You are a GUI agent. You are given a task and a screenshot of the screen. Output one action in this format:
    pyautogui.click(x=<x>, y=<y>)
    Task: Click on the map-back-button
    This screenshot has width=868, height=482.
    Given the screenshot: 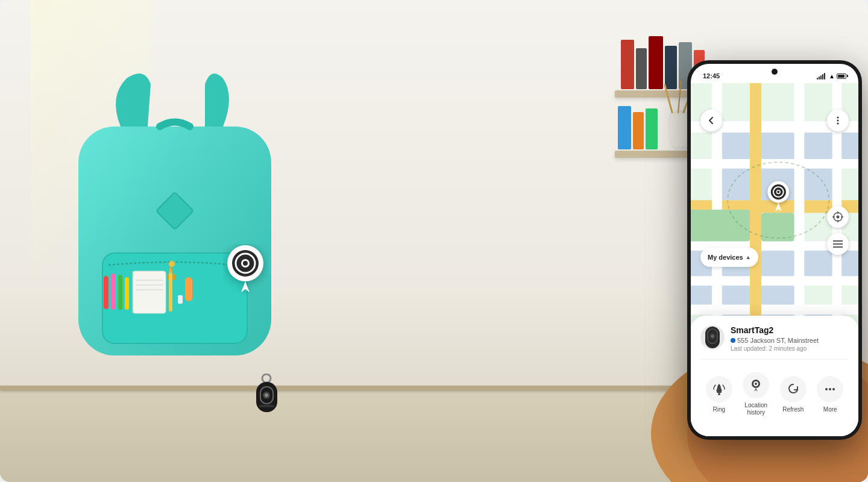 What is the action you would take?
    pyautogui.click(x=711, y=120)
    